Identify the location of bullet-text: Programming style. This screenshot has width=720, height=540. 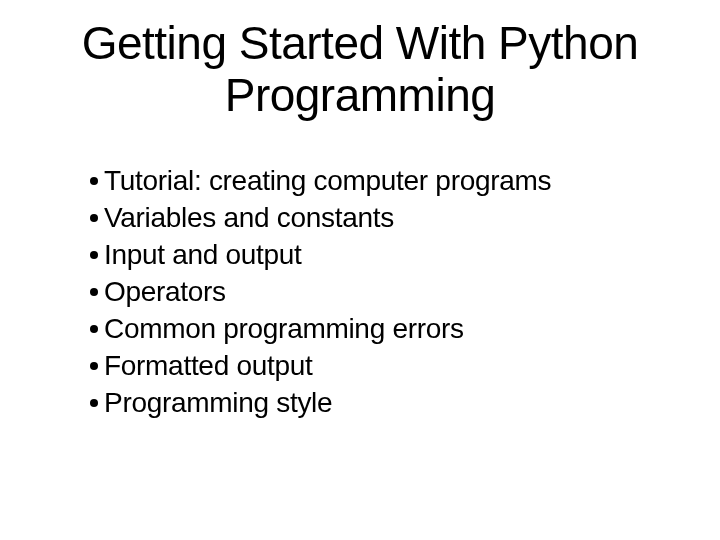
(382, 404).